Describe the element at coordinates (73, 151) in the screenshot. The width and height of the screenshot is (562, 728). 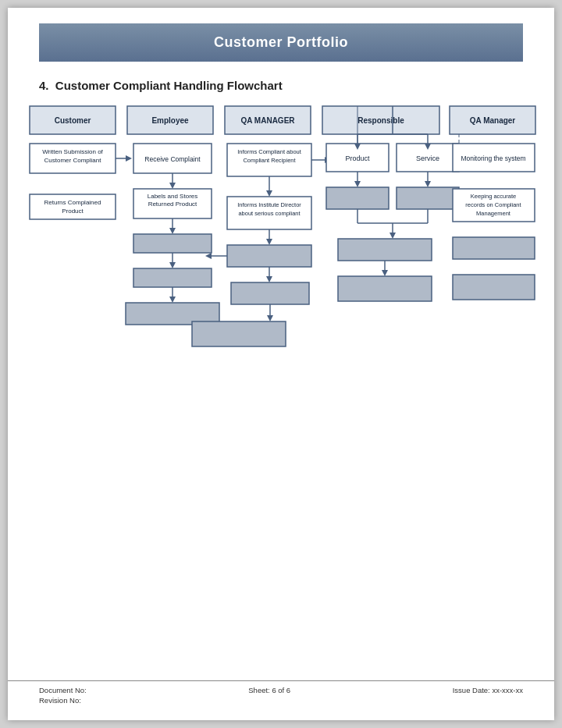
I see `svg-text: Written Submission of` at that location.